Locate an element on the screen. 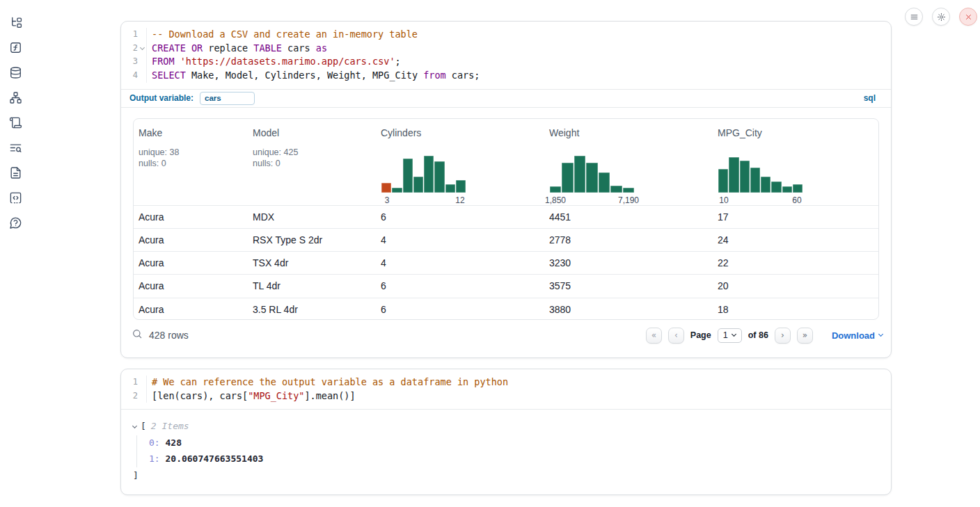 The width and height of the screenshot is (980, 507). code-line: 3FROM 'https://datasets.marimo.app/cars.… is located at coordinates (506, 62).